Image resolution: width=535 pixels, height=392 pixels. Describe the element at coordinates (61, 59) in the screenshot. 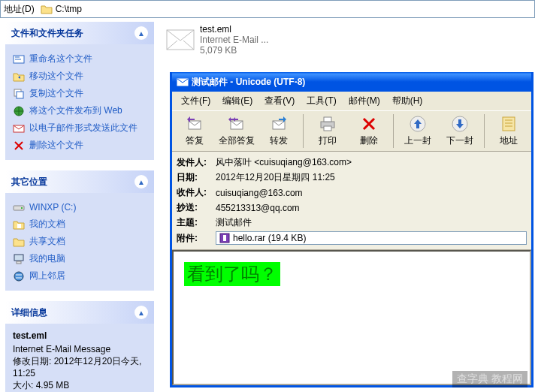

I see `task-label: 重命名这个文件` at that location.